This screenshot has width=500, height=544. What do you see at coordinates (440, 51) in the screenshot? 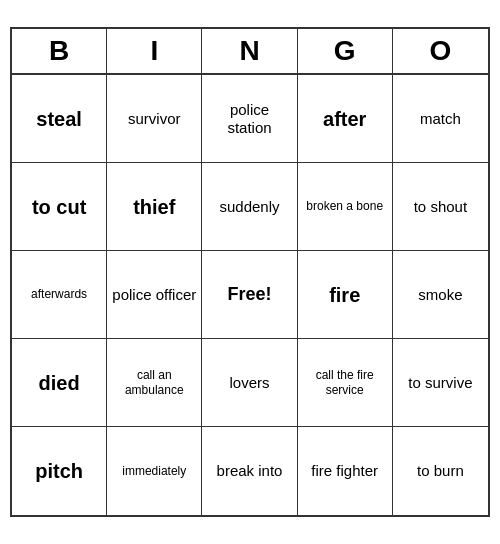
I see `header-letter: O` at bounding box center [440, 51].